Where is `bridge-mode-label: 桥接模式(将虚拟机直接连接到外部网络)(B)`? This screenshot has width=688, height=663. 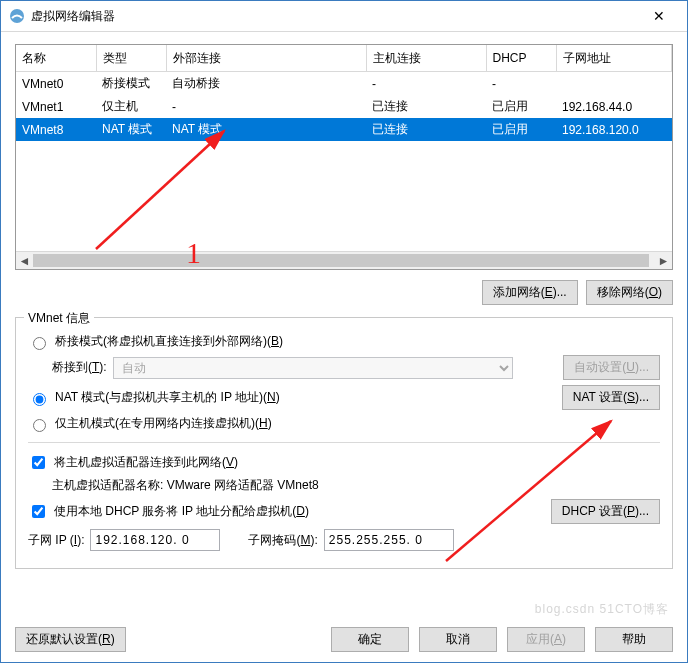 bridge-mode-label: 桥接模式(将虚拟机直接连接到外部网络)(B) is located at coordinates (169, 342).